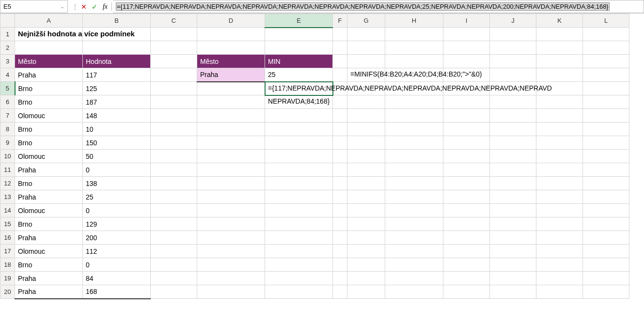 Image resolution: width=644 pixels, height=323 pixels. I want to click on cell-E3: MIN, so click(299, 62).